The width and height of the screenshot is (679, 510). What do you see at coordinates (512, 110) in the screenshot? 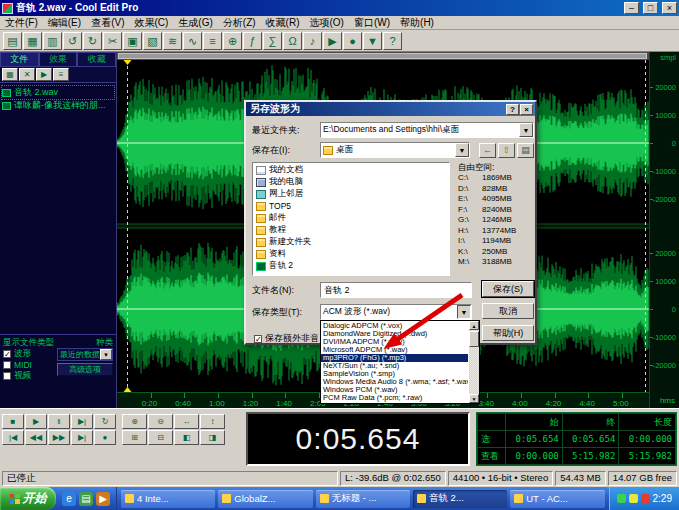
I see `dialog-help-icon: ?` at bounding box center [512, 110].